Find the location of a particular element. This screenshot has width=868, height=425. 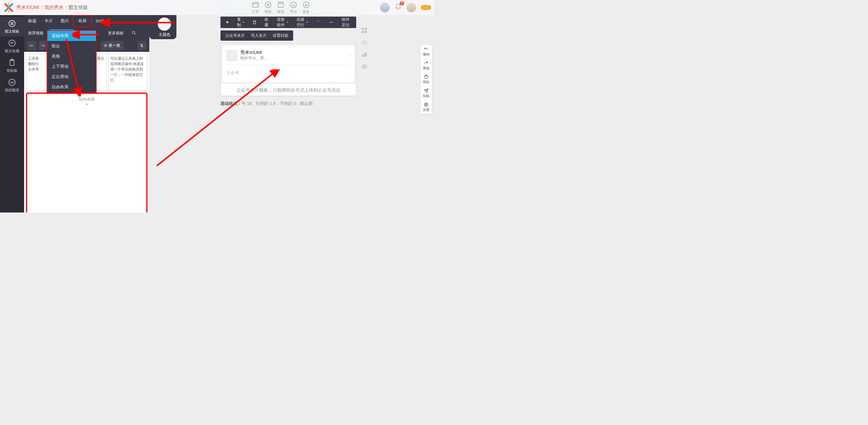

forward-button: 🡒 is located at coordinates (43, 46).